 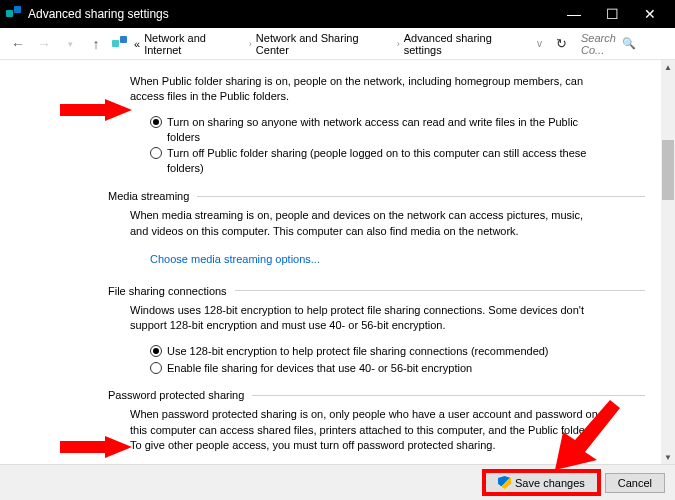 I want to click on search-placeholder: Search Co..., so click(x=602, y=44).